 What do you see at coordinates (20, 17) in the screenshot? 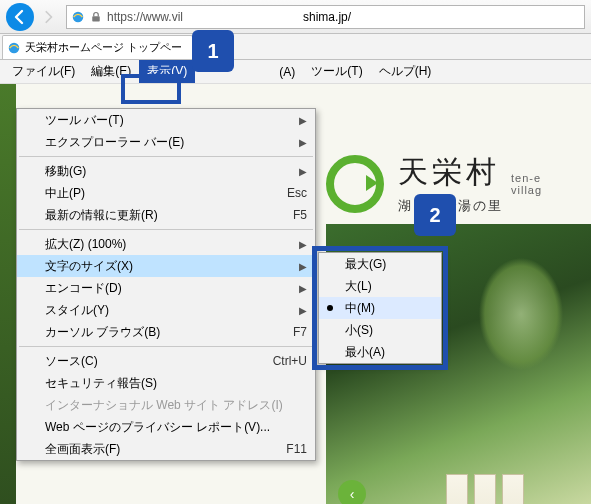
I see `arrow-left-icon` at bounding box center [20, 17].